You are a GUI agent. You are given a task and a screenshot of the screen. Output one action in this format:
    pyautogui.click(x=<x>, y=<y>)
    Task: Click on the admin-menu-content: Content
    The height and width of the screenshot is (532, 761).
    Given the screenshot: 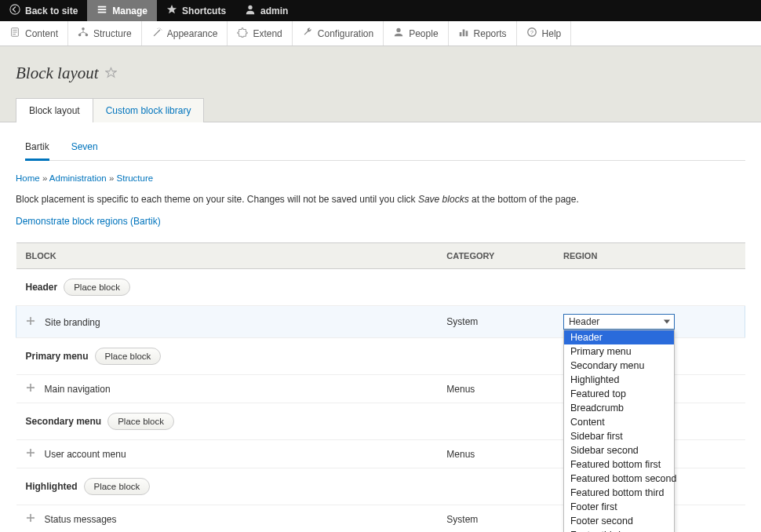 What is the action you would take?
    pyautogui.click(x=35, y=33)
    